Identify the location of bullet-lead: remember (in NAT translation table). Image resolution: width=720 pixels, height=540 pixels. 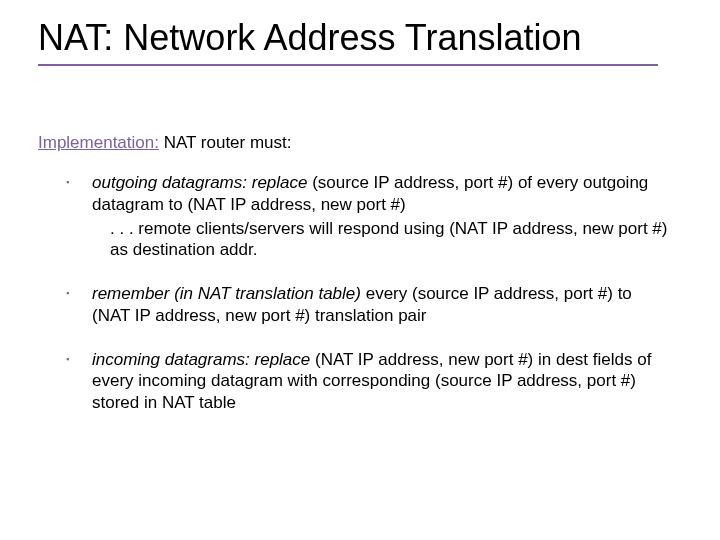
(226, 294).